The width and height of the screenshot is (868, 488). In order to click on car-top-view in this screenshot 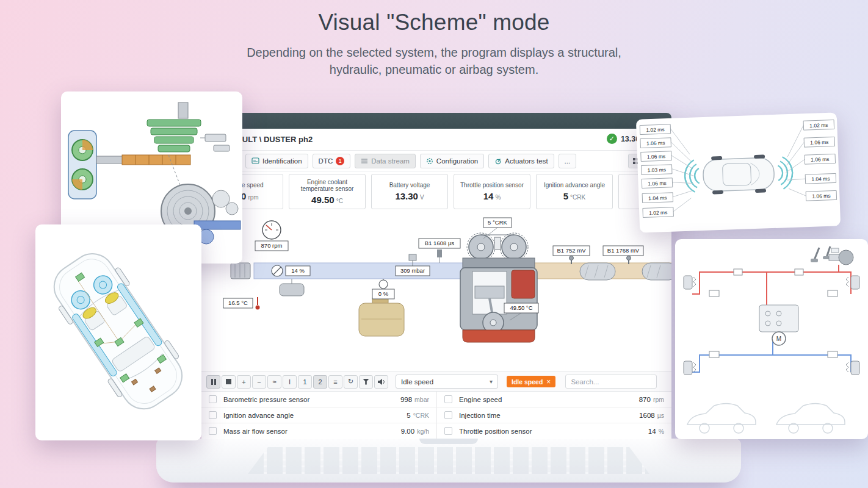, I will do `click(739, 174)`.